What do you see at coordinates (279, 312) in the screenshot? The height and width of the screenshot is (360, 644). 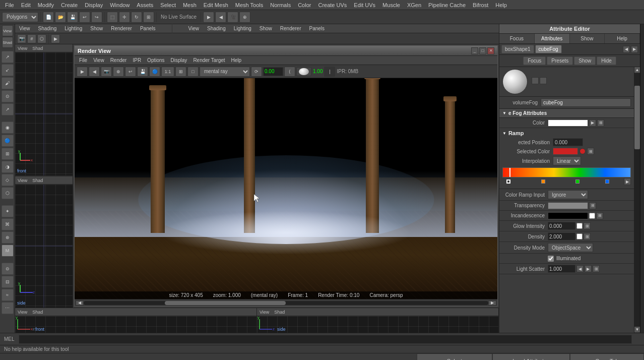 I see `bp-shad2: Shad` at bounding box center [279, 312].